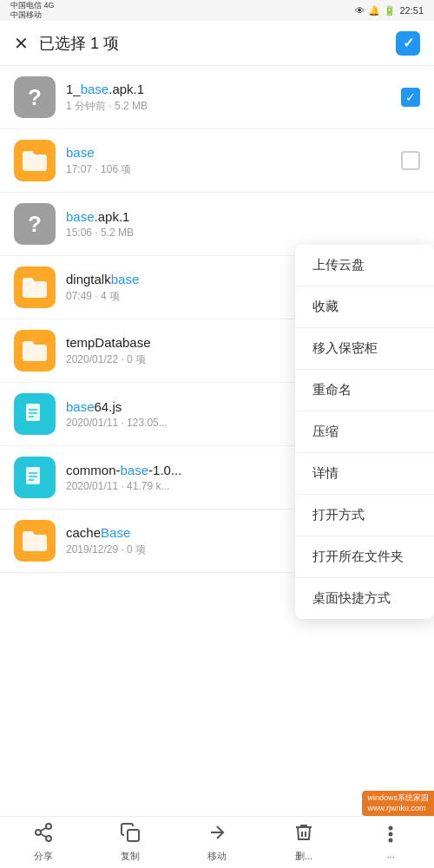 This screenshot has width=434, height=868. Describe the element at coordinates (365, 516) in the screenshot. I see `menu-open-with: 打开方式` at that location.